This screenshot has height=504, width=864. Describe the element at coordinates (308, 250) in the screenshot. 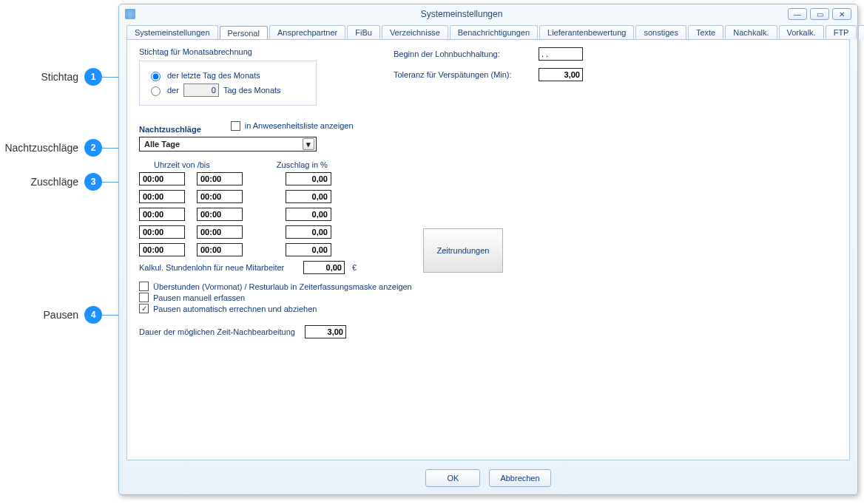

I see `zu-r4-pct` at that location.